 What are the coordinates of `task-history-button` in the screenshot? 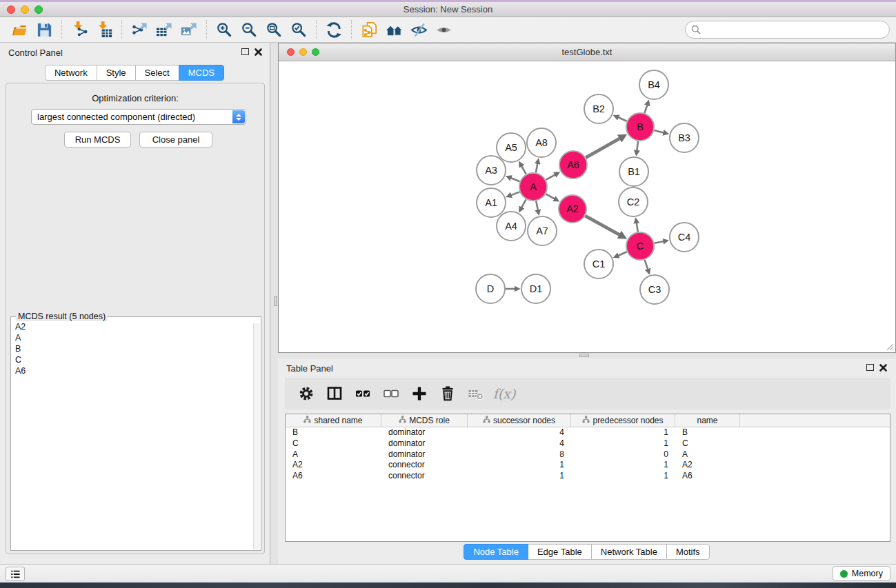 It's located at (15, 574).